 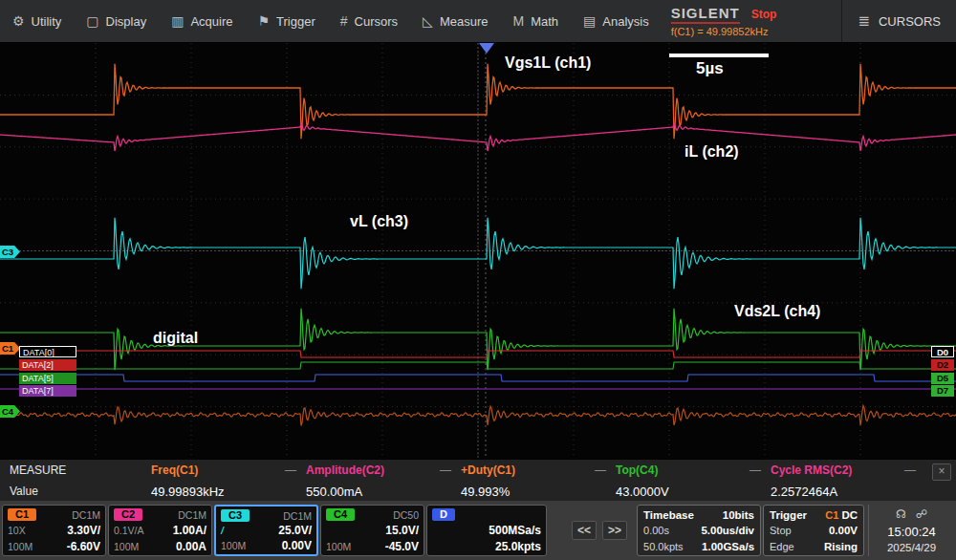 What do you see at coordinates (811, 470) in the screenshot?
I see `measure-label: Cycle RMS(C2)` at bounding box center [811, 470].